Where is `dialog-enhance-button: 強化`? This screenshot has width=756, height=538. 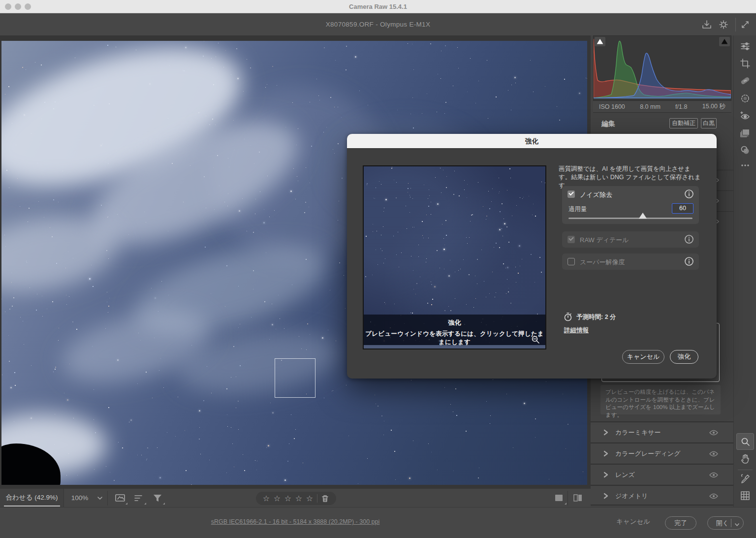
dialog-enhance-button: 強化 is located at coordinates (684, 357).